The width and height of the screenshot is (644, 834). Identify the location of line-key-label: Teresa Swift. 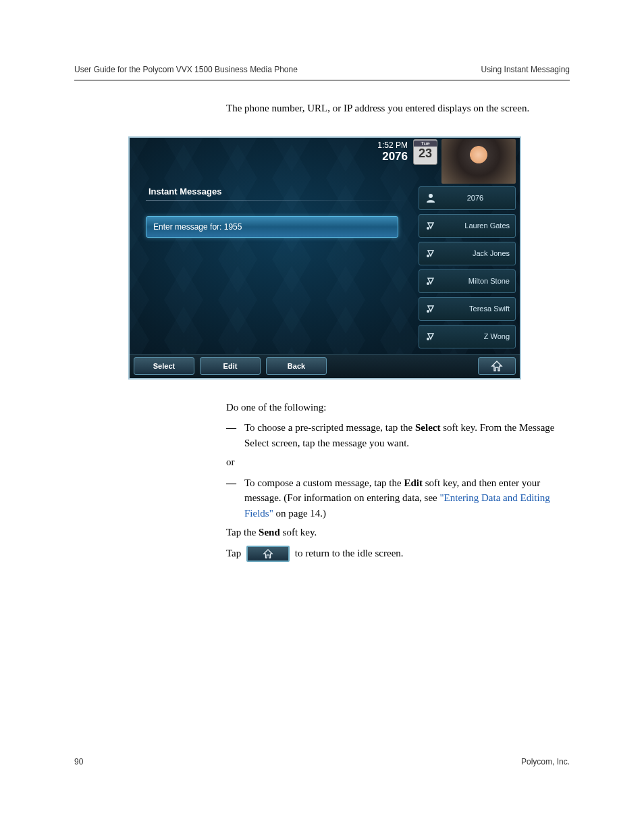
(475, 309).